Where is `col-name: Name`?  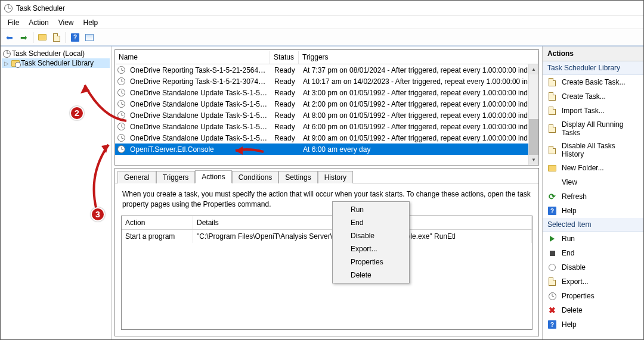 col-name: Name is located at coordinates (193, 57).